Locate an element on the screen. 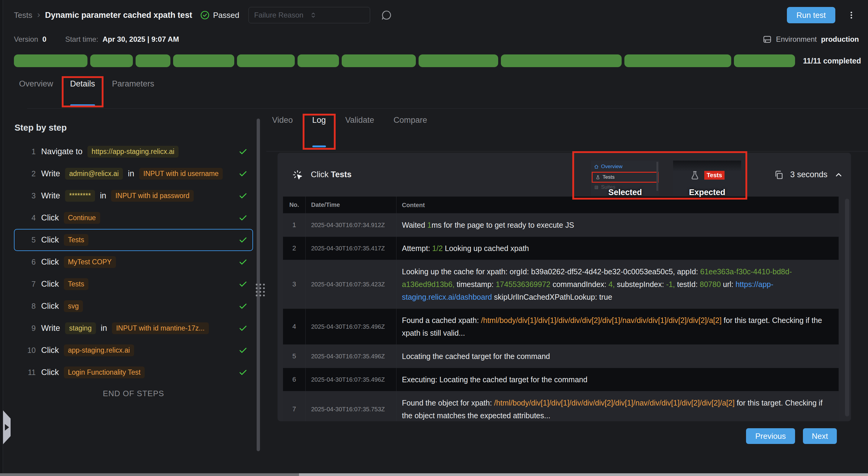  log-row-content: Executing: Locating the cached target fo… is located at coordinates (617, 380).